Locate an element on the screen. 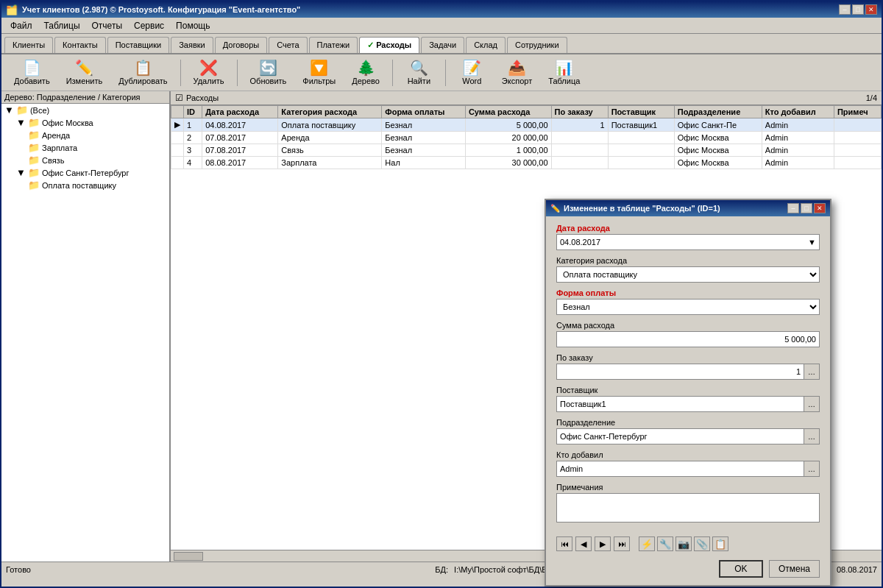 Image resolution: width=883 pixels, height=588 pixels. modal-maximize-btn: □ is located at coordinates (806, 208).